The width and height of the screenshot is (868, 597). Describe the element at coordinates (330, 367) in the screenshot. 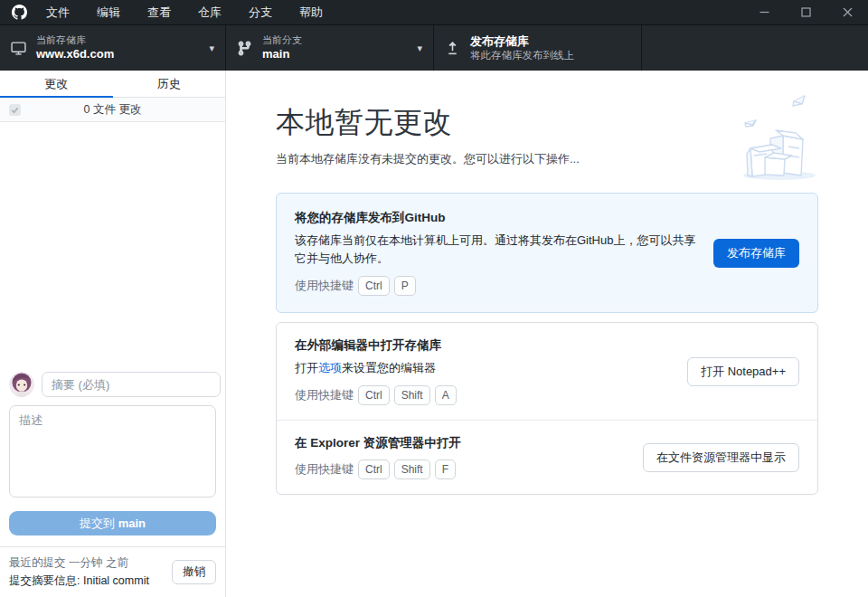

I see `options-link: 选项` at that location.